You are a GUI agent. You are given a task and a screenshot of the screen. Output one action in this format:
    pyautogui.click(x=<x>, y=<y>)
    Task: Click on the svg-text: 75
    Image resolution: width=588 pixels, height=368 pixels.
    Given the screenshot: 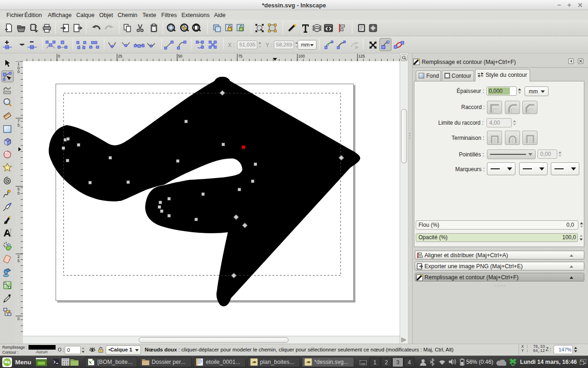 What is the action you would take?
    pyautogui.click(x=240, y=56)
    